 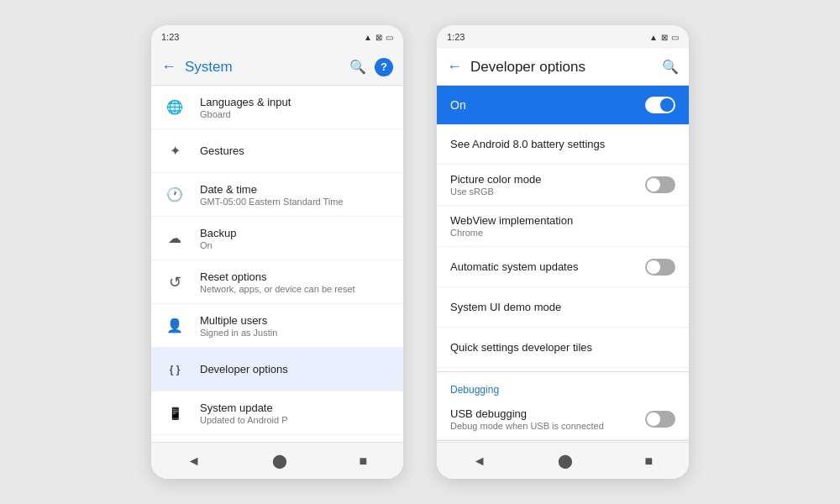 What do you see at coordinates (563, 348) in the screenshot?
I see `quicktiles-text: Quick settings developer tiles` at bounding box center [563, 348].